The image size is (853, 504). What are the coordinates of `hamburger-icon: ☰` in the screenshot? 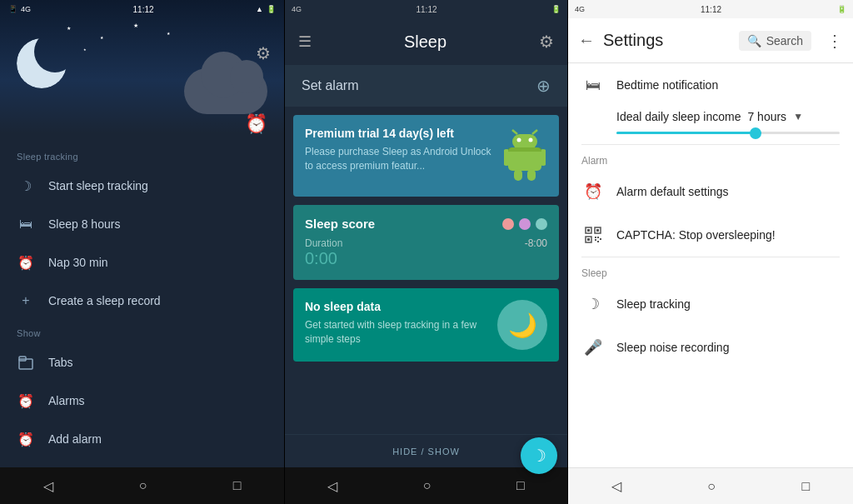 It's located at (305, 42).